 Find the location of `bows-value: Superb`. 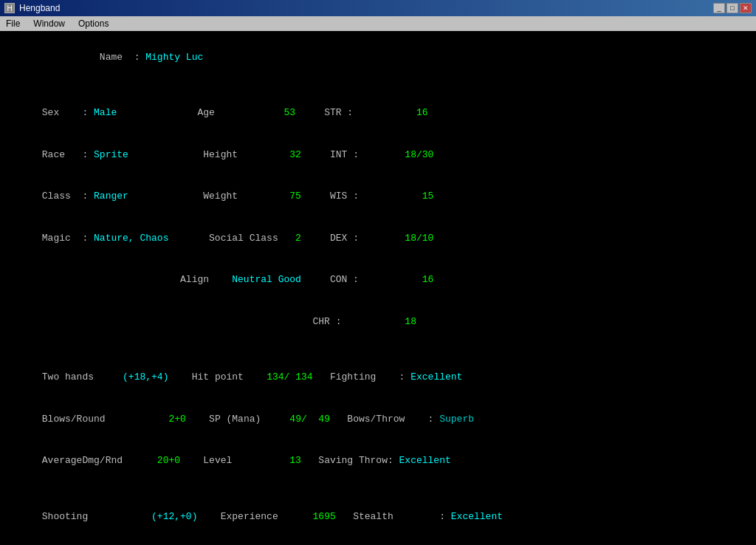

bows-value: Superb is located at coordinates (456, 419).